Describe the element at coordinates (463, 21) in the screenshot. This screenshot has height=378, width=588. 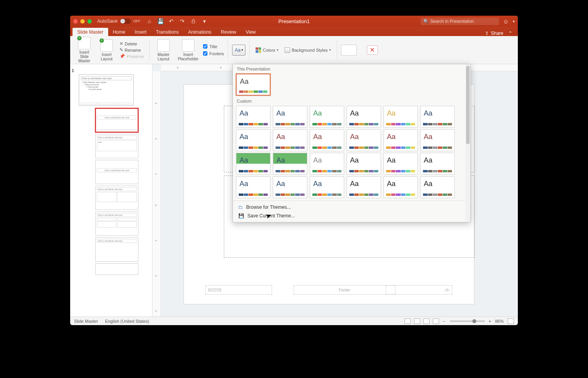
I see `search-input` at that location.